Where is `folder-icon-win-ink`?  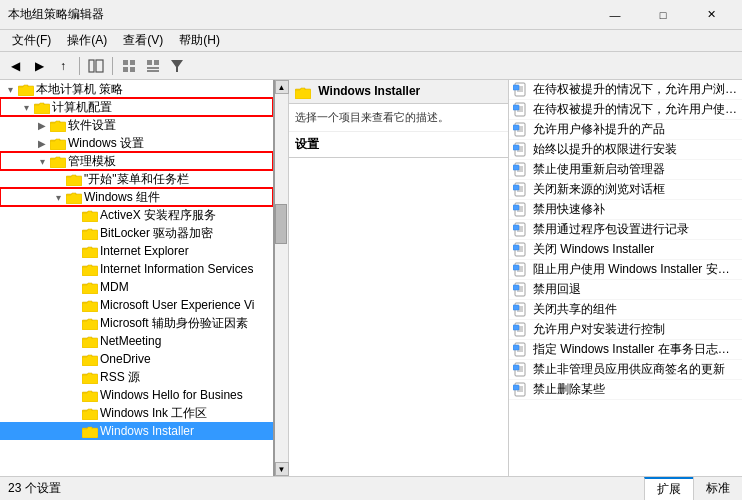
folder-icon-win-ink is located at coordinates (90, 413).